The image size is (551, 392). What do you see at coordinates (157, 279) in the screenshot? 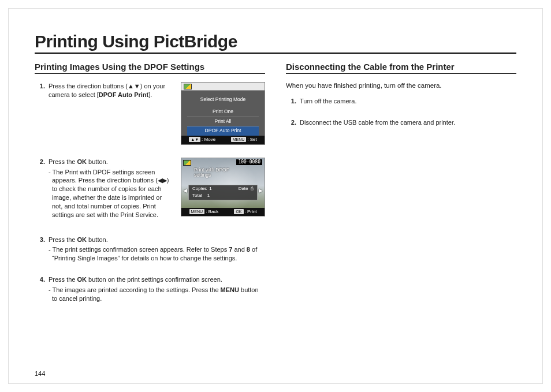
I see `step-text: Press the OK button on the print setting…` at bounding box center [157, 279].